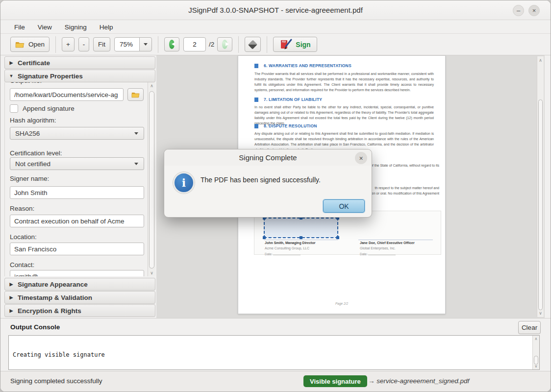 Image resolution: width=551 pixels, height=392 pixels. I want to click on hash-algorithm-dropdown: SHA256, so click(77, 133).